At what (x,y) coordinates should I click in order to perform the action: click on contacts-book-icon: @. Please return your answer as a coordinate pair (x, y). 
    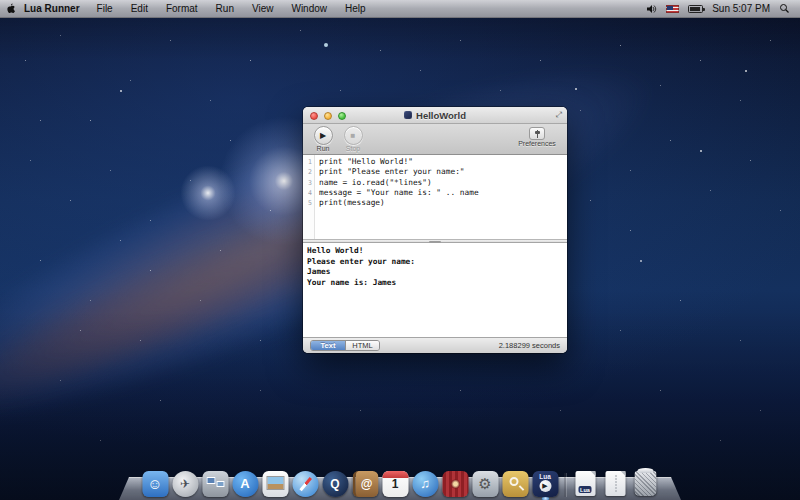
    Looking at the image, I should click on (365, 484).